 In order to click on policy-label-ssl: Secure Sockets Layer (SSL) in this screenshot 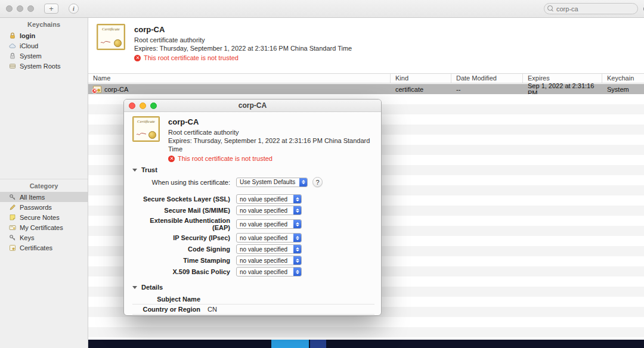, I will do `click(181, 199)`.